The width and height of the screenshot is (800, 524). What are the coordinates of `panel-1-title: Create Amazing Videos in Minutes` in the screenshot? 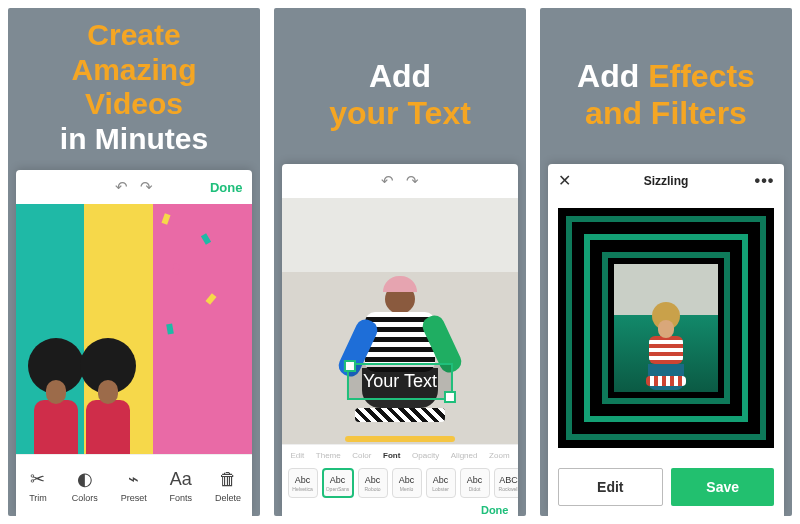 It's located at (134, 89).